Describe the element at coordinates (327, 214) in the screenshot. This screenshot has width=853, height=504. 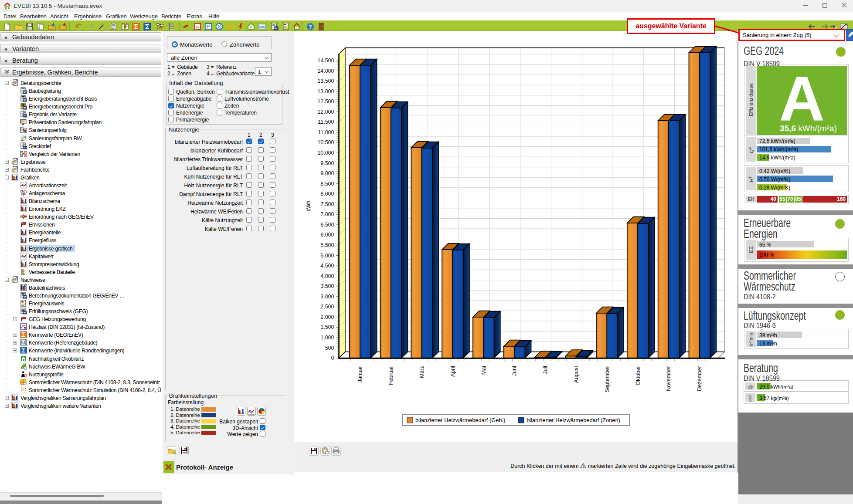
I see `svg-text: 7.000` at that location.